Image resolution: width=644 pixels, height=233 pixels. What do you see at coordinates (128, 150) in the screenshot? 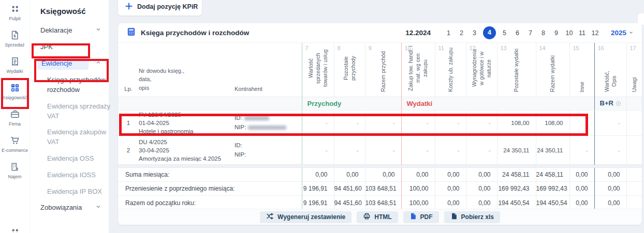
I see `cell-lp: 2` at bounding box center [128, 150].